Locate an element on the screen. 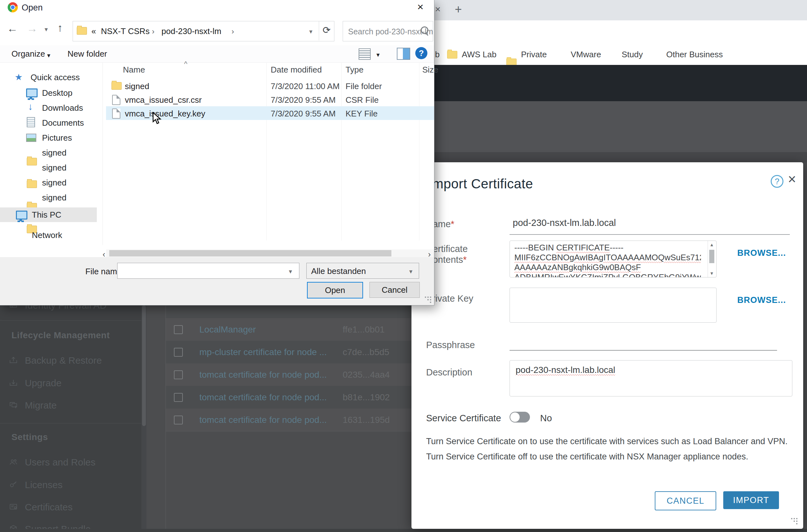 The image size is (807, 532). file-type-filter: Alle bestanden ▾ is located at coordinates (363, 271).